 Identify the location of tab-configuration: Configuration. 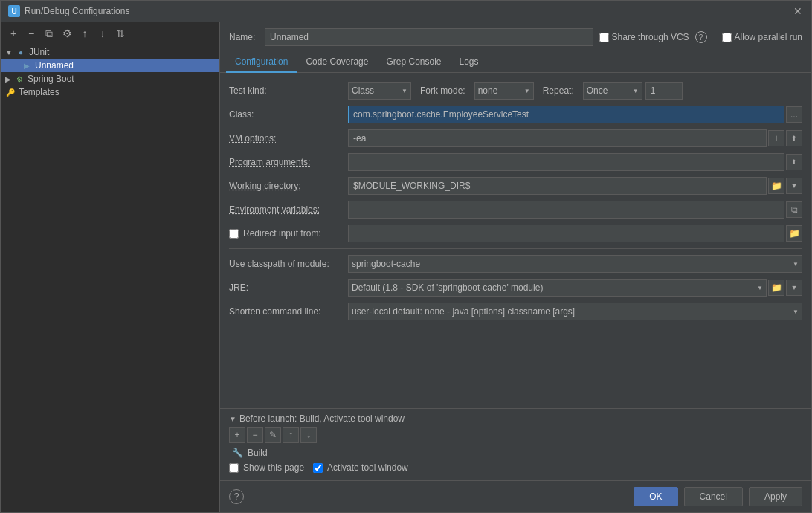
(262, 62).